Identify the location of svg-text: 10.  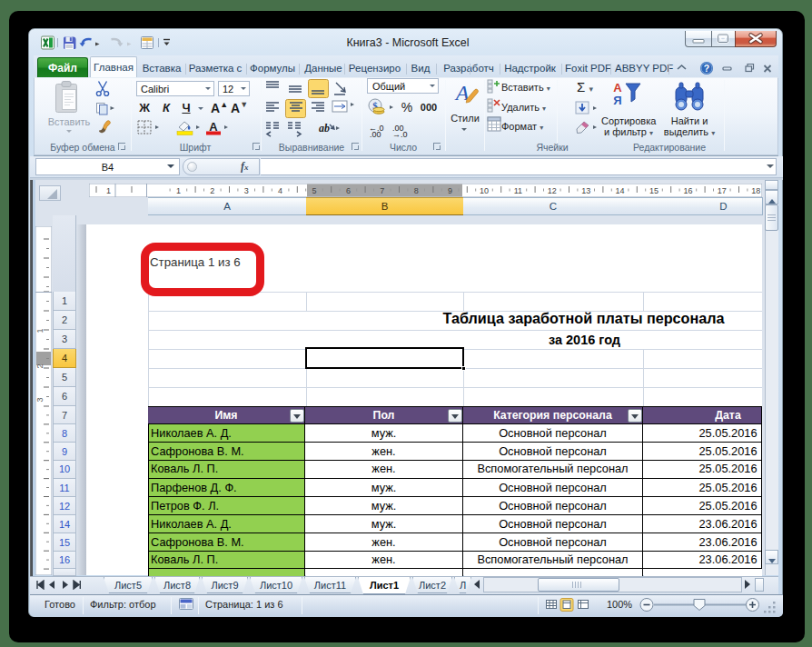
(484, 191).